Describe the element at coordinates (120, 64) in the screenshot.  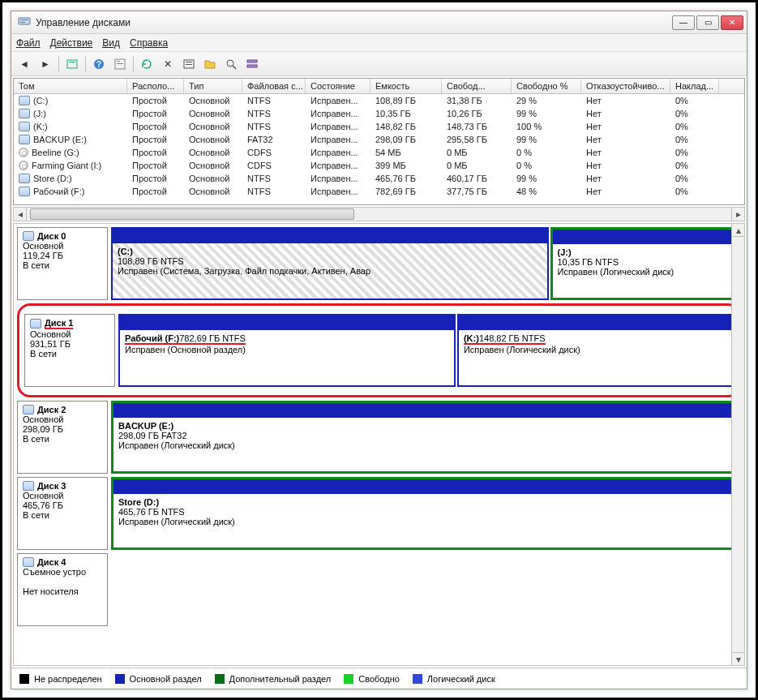
I see `properties-button` at that location.